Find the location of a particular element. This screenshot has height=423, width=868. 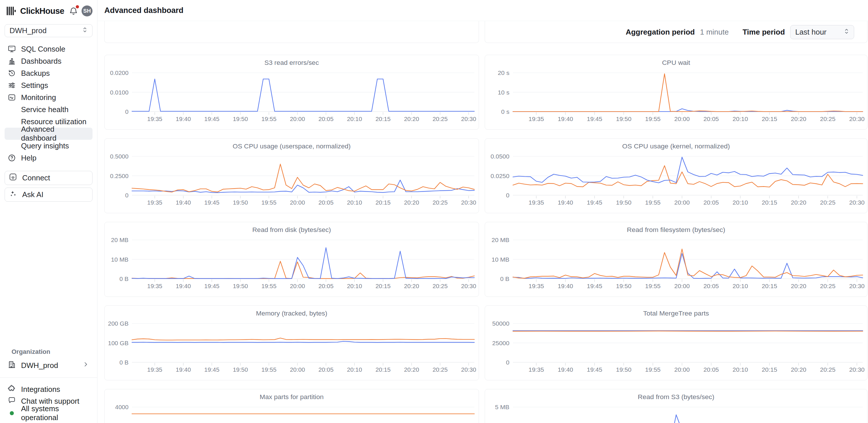

ask-ai-icon is located at coordinates (13, 195).